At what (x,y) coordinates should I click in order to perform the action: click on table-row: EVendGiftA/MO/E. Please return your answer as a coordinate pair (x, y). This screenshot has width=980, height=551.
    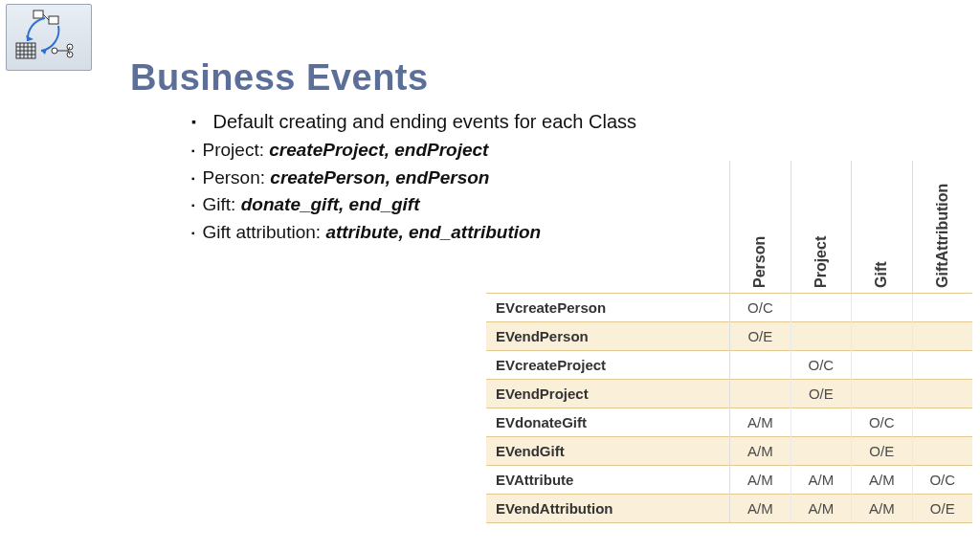
    Looking at the image, I should click on (729, 452).